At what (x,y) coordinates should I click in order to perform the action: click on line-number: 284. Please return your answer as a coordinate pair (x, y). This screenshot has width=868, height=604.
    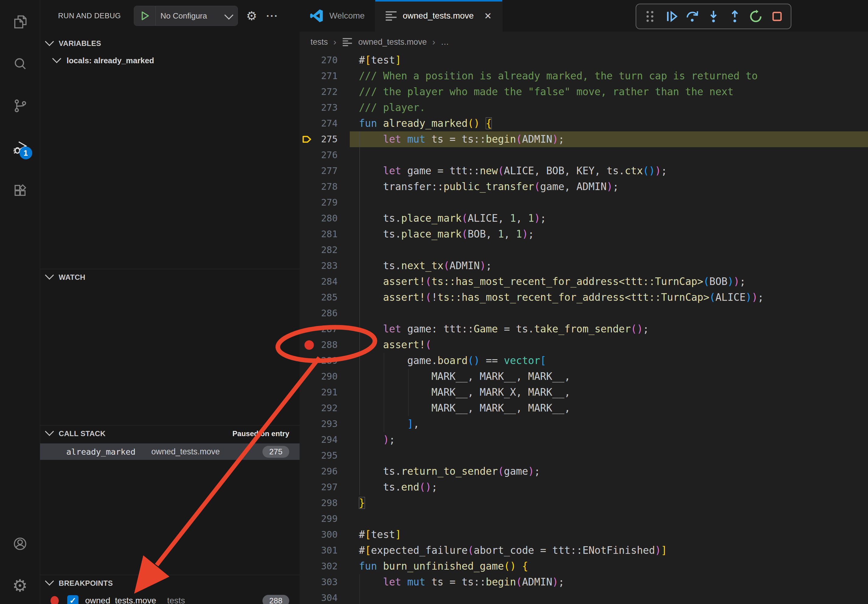
    Looking at the image, I should click on (318, 282).